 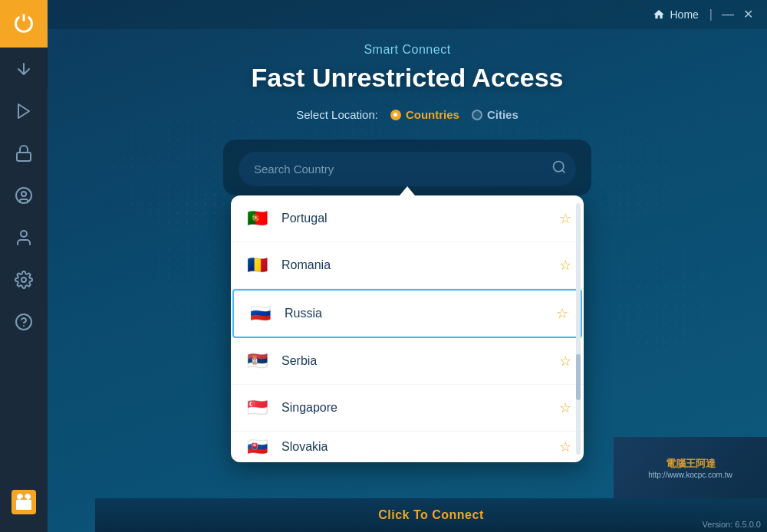 What do you see at coordinates (396, 115) in the screenshot?
I see `countries-radio-dot` at bounding box center [396, 115].